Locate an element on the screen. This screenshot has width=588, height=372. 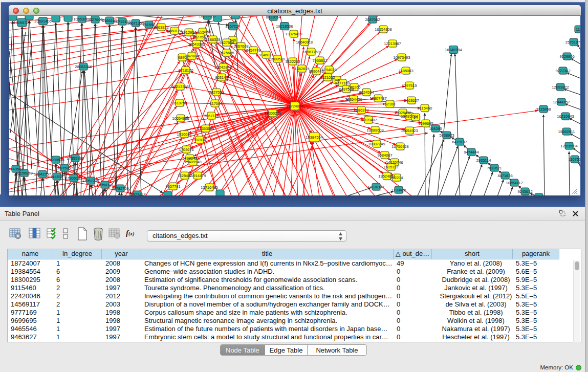
svg-text: 16782759 is located at coordinates (120, 188).